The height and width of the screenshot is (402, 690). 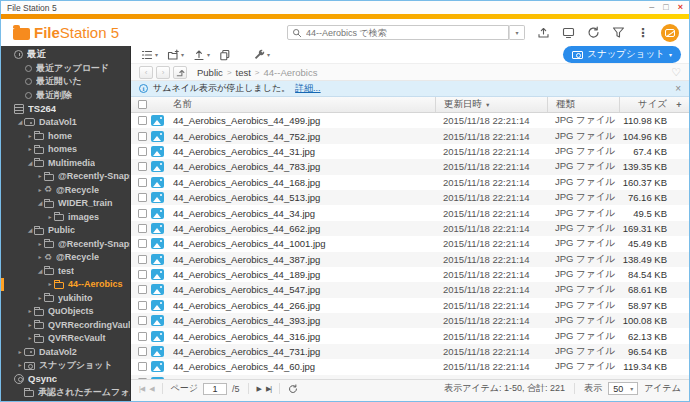 What do you see at coordinates (410, 306) in the screenshot?
I see `file-row: 44_Aerobics_Aerobics_44_266.jpg2015/11/1…` at bounding box center [410, 306].